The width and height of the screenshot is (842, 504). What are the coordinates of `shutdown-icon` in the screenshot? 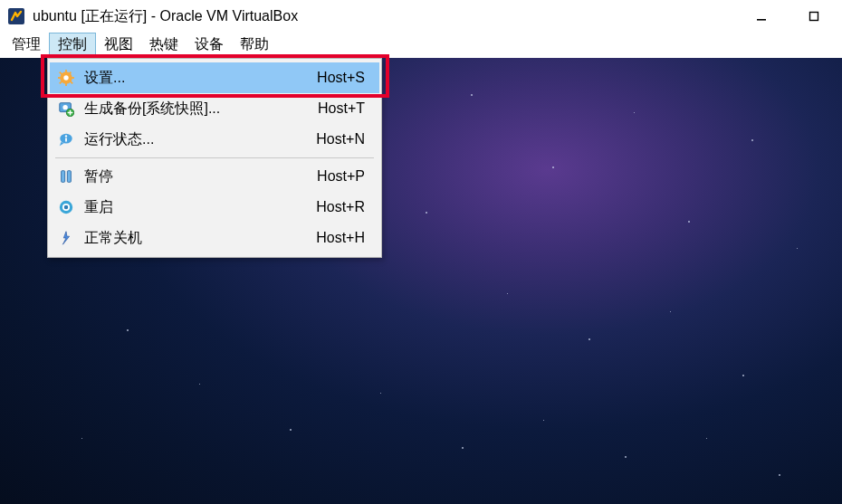 It's located at (66, 238).